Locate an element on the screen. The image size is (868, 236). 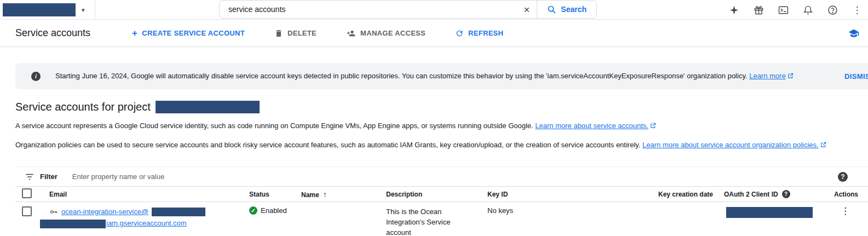
create-service-account-button: + CREATE SERVICE ACCOUNT is located at coordinates (188, 33).